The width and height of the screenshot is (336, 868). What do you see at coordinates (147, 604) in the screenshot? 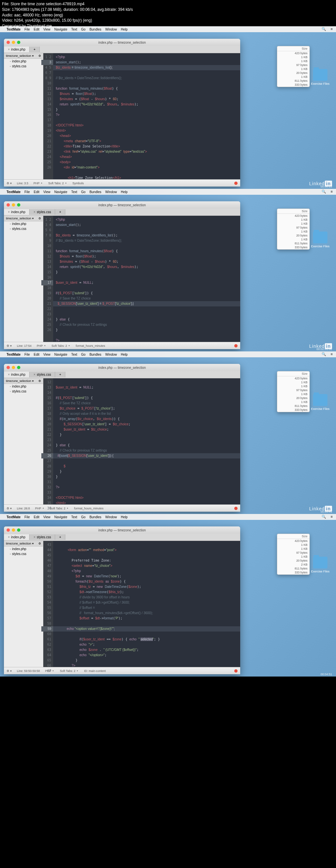
I see `code-editor: <form action="" method="post"> Preferred…` at bounding box center [147, 604].